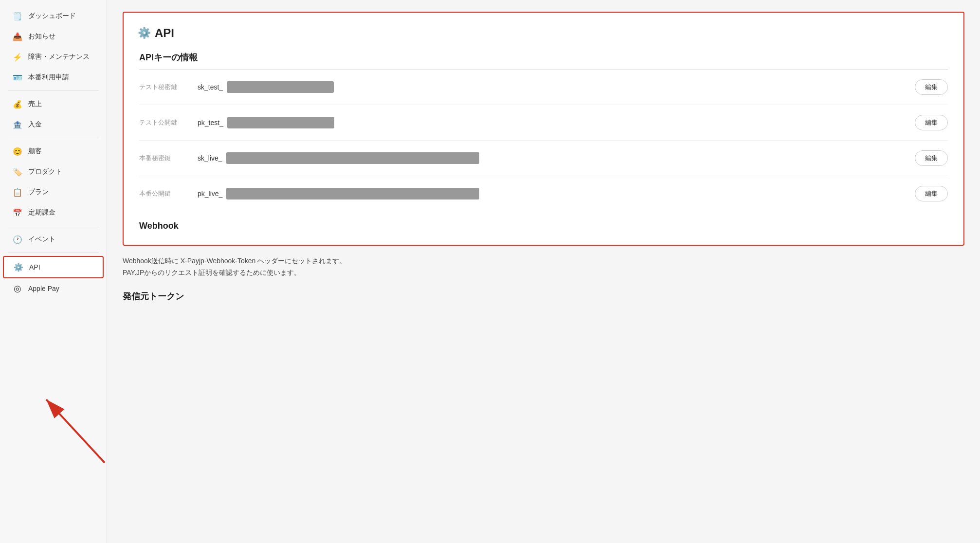 The height and width of the screenshot is (543, 980). I want to click on plan-icon: 📋, so click(18, 192).